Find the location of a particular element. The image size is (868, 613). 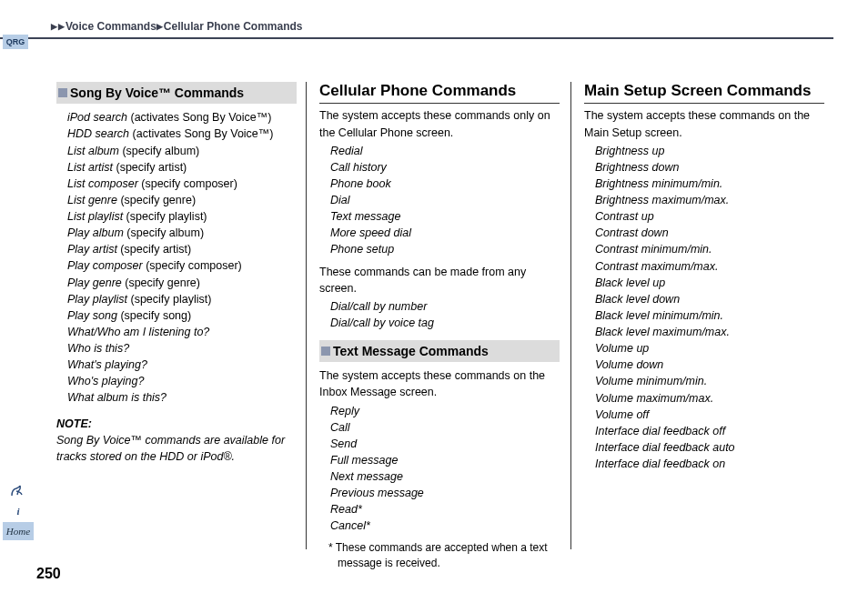

note-text: Song By Voice™ commands are available fo… is located at coordinates (171, 448).